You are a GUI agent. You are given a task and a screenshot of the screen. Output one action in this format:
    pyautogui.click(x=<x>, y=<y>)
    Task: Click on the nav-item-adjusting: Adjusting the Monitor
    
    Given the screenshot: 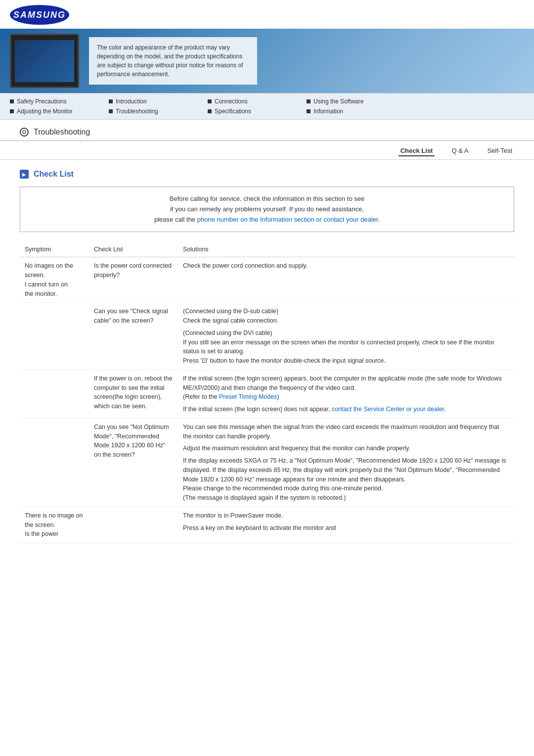 What is the action you would take?
    pyautogui.click(x=59, y=111)
    